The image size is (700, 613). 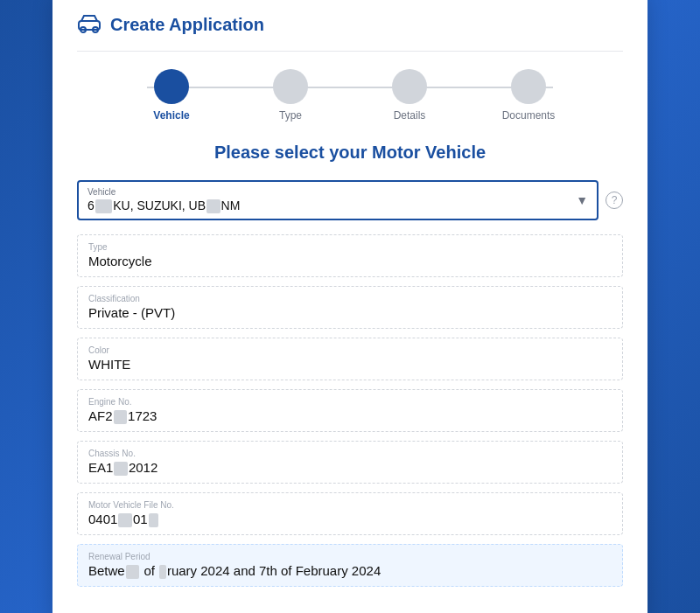 I want to click on field-classification-value: Private - (PVT), so click(x=131, y=313).